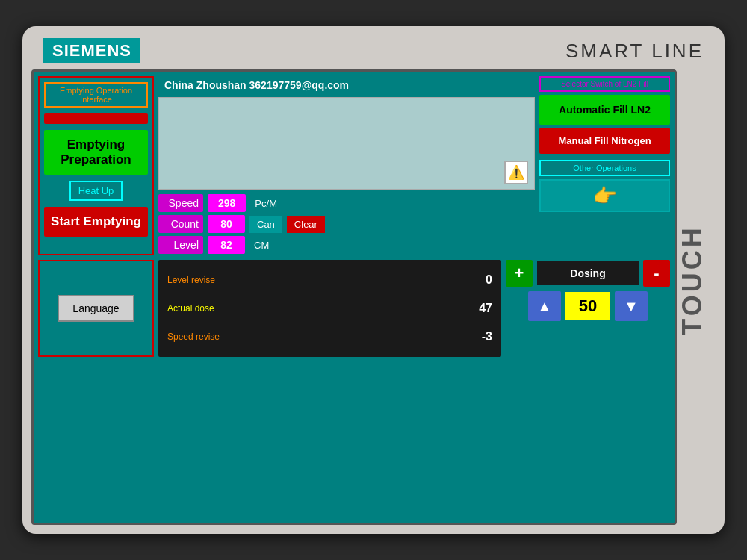 Image resolution: width=747 pixels, height=560 pixels. What do you see at coordinates (266, 203) in the screenshot?
I see `speed-unit: Pc/M` at bounding box center [266, 203].